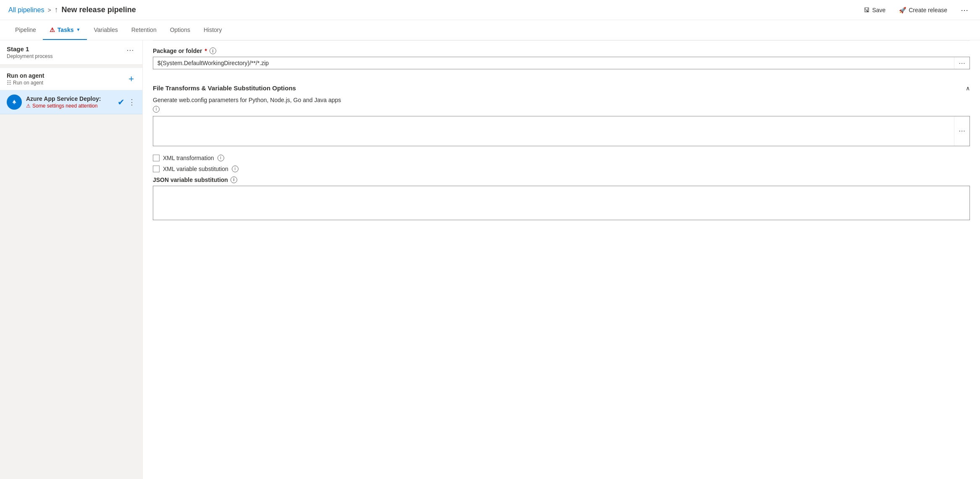  What do you see at coordinates (561, 131) in the screenshot?
I see `generate-webconfig-input-wrap: ⋯` at bounding box center [561, 131].